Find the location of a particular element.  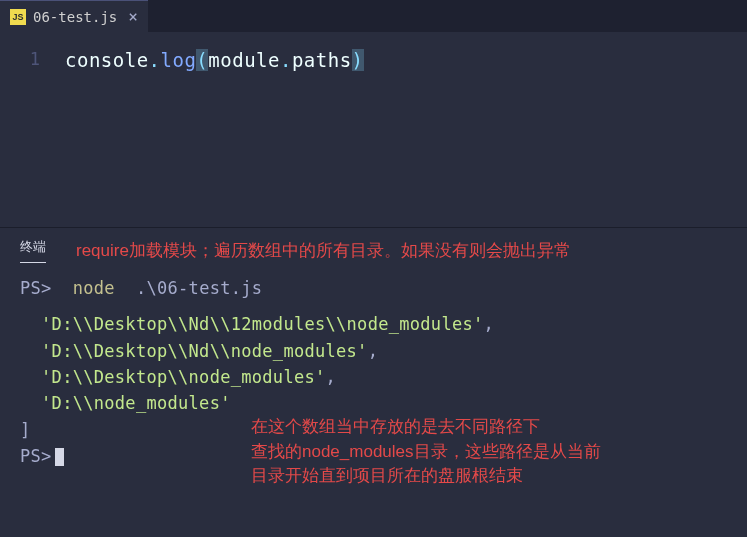

terminal-line: PS> node .\06-test.js is located at coordinates (374, 288).